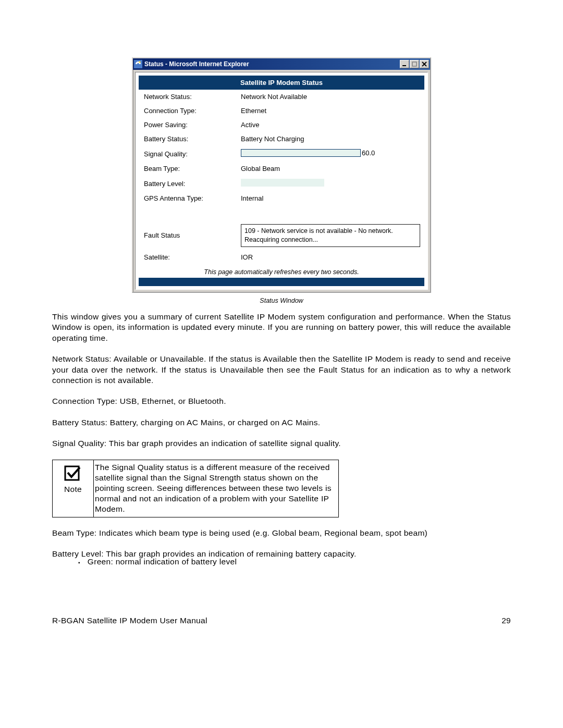 This screenshot has height=728, width=563. What do you see at coordinates (282, 327) in the screenshot?
I see `paragraph-intro: This window gives you a summary of curre…` at bounding box center [282, 327].